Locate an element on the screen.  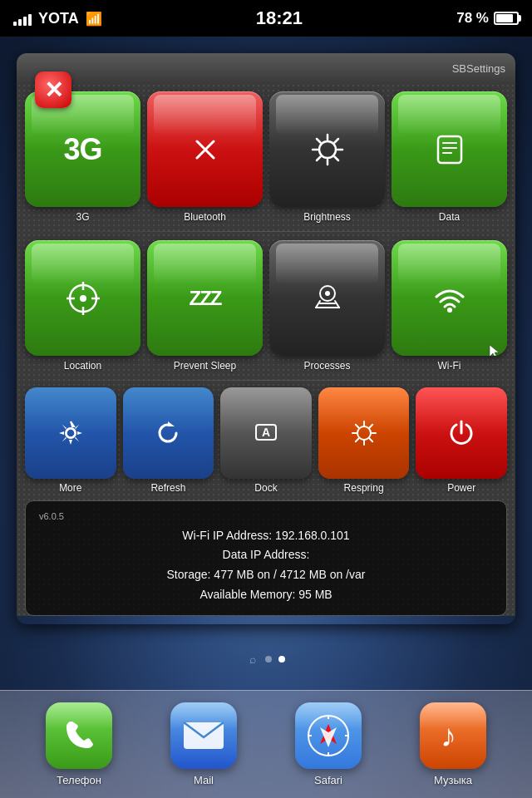
dock-label: Dock is located at coordinates (266, 488).